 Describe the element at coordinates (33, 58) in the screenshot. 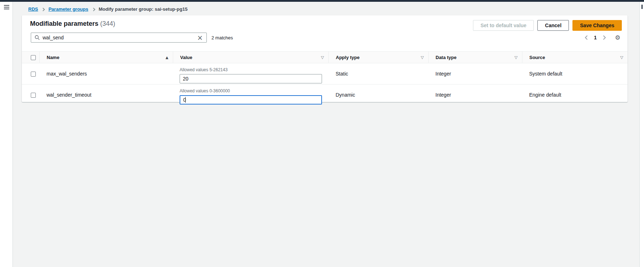

I see `select-all-checkbox` at that location.